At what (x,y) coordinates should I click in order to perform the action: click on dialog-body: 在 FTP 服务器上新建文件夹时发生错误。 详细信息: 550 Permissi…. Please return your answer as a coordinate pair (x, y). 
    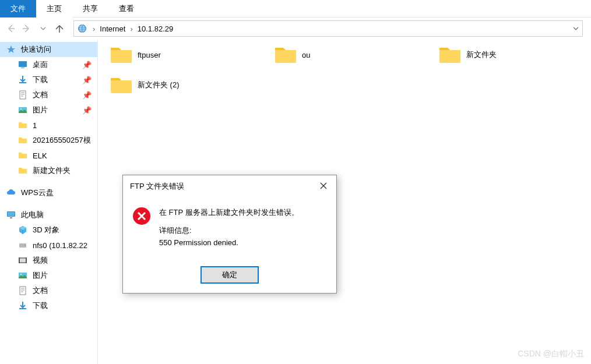
    Looking at the image, I should click on (230, 229).